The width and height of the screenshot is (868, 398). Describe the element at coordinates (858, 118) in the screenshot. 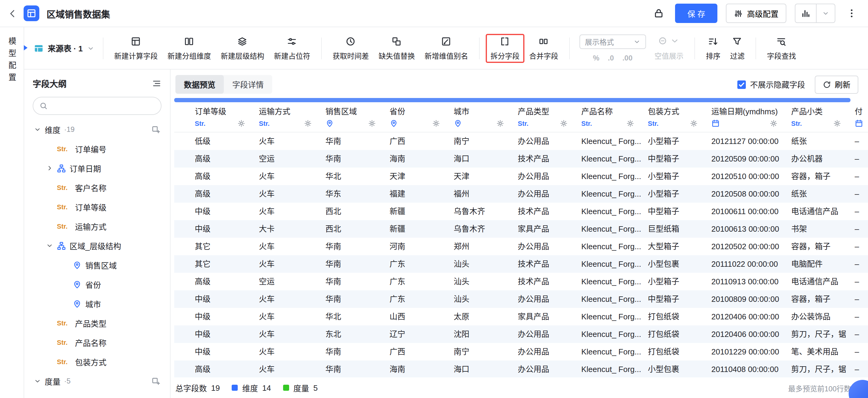

I see `column-header: 付` at that location.